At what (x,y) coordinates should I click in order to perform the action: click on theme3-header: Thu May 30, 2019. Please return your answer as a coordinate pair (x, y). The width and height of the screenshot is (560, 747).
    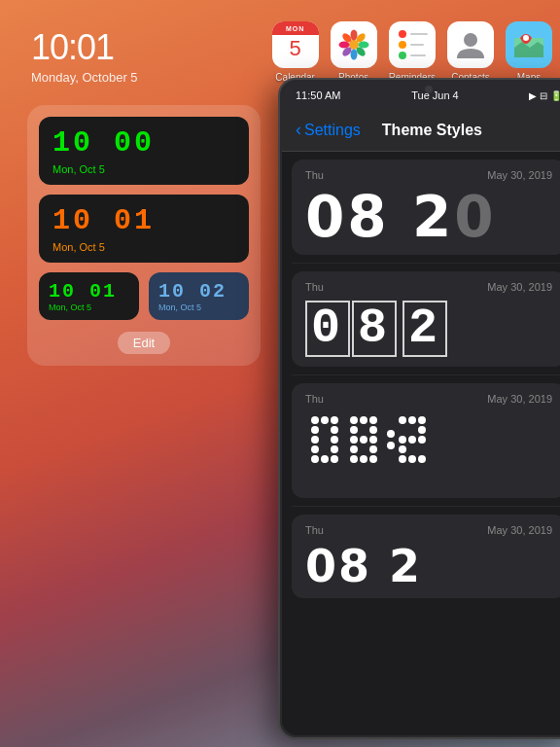
    Looking at the image, I should click on (429, 399).